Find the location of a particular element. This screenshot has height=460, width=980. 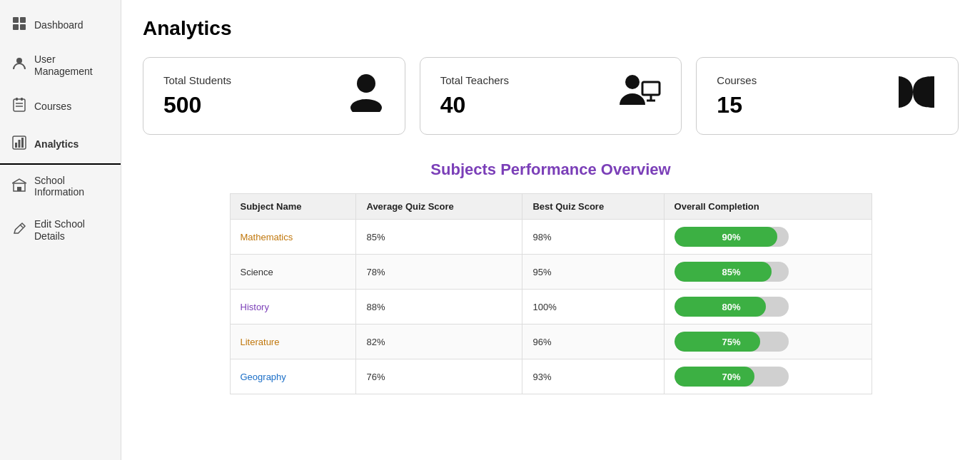

progress-bar-bg: 85% is located at coordinates (732, 272).